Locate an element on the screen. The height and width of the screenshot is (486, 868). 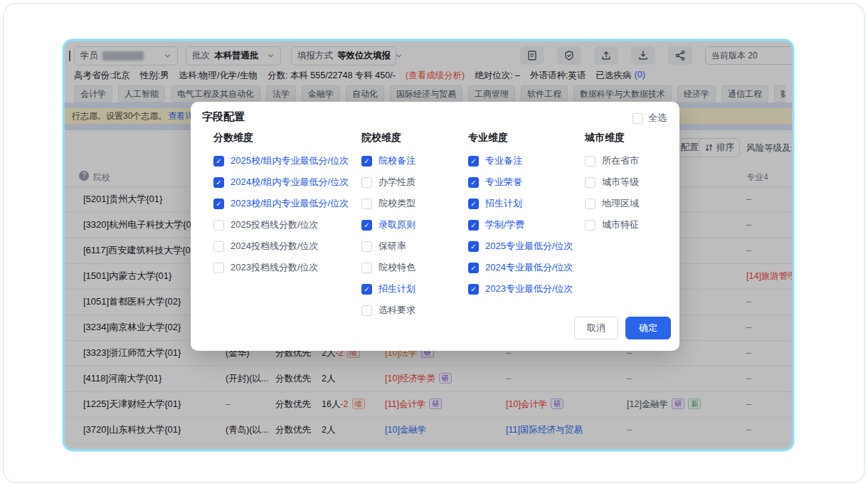
field-label: 2025专业最低分/位次 is located at coordinates (529, 246).